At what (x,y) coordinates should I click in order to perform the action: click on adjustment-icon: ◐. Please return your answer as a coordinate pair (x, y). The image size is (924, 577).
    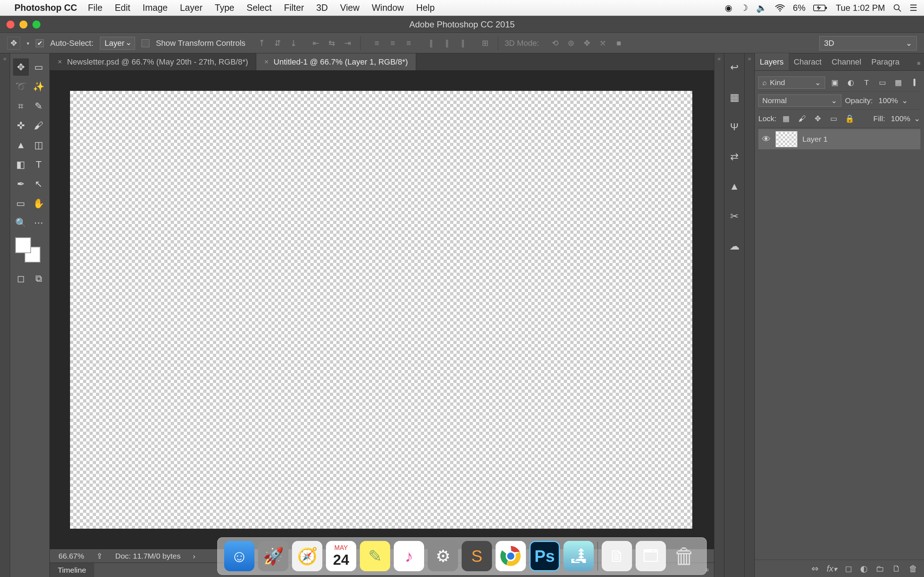
    Looking at the image, I should click on (864, 569).